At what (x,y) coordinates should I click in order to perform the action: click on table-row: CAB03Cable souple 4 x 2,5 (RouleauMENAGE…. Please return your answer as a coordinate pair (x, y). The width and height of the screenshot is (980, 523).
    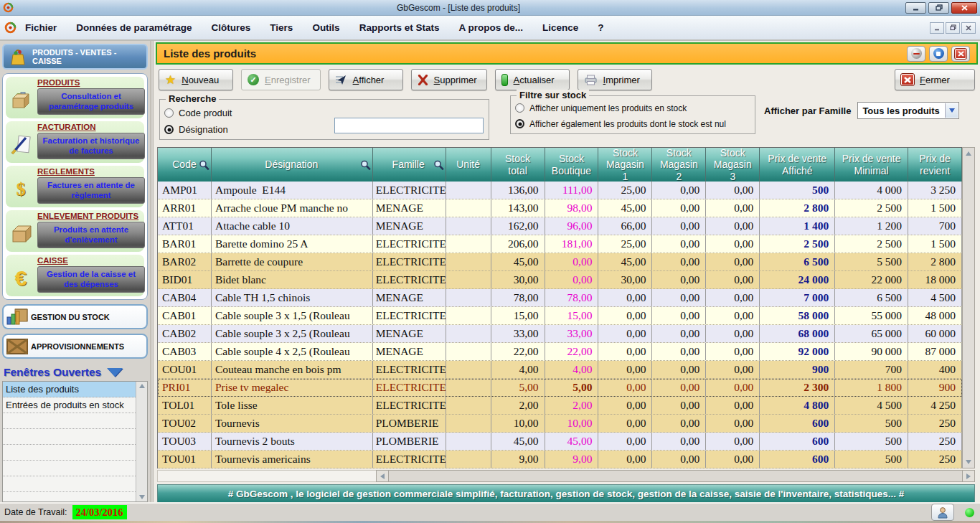
    Looking at the image, I should click on (560, 352).